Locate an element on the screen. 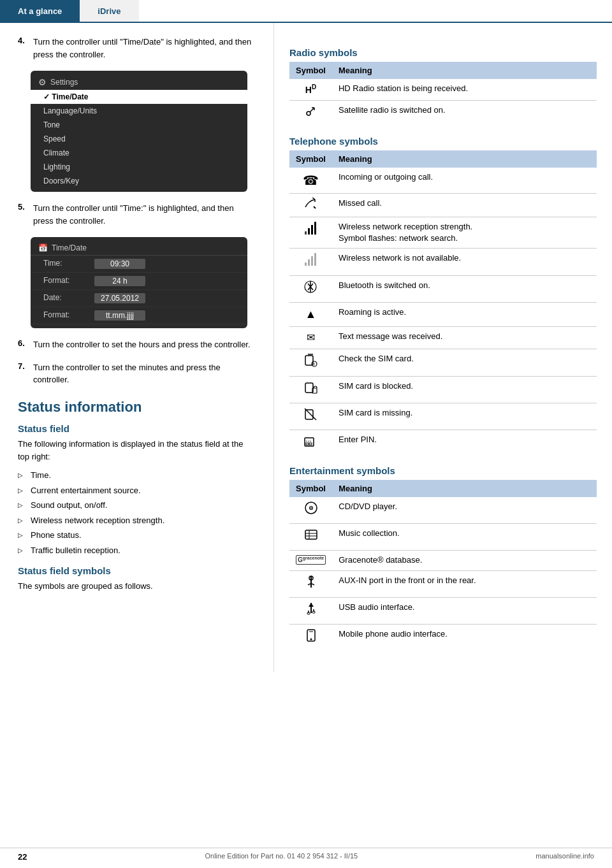  ent-row-music: Music collection. is located at coordinates (443, 537).